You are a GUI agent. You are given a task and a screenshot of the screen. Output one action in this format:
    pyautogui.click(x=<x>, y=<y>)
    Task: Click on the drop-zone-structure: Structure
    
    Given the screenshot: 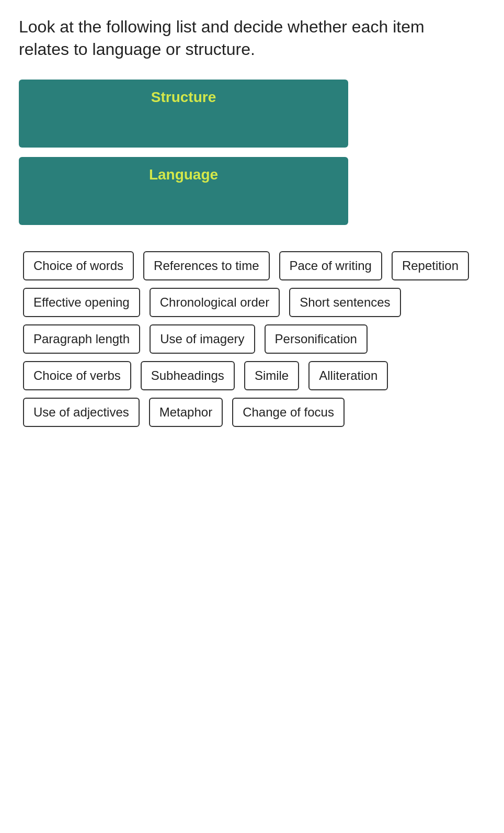 What is the action you would take?
    pyautogui.click(x=184, y=114)
    